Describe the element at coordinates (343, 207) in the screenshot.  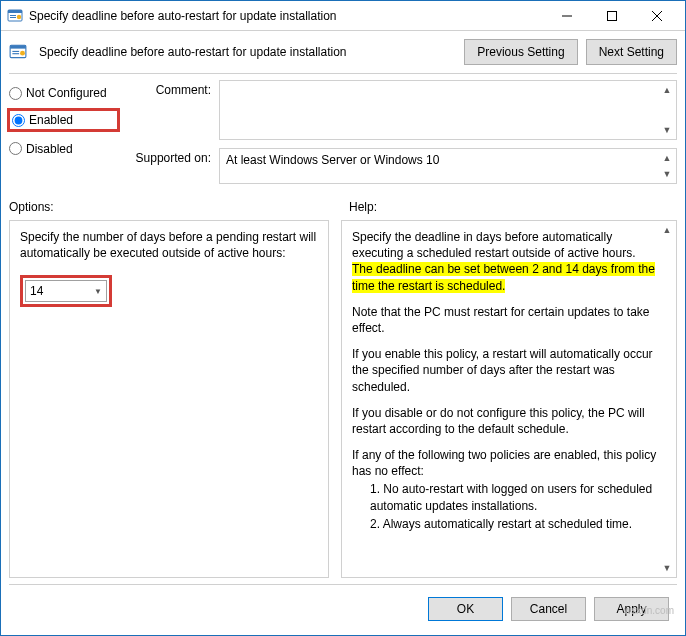
I see `section-labels: Options: Help:` at that location.